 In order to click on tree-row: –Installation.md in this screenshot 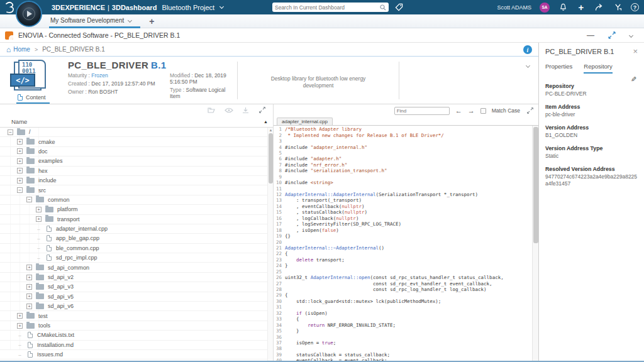, I will do `click(136, 346)`.